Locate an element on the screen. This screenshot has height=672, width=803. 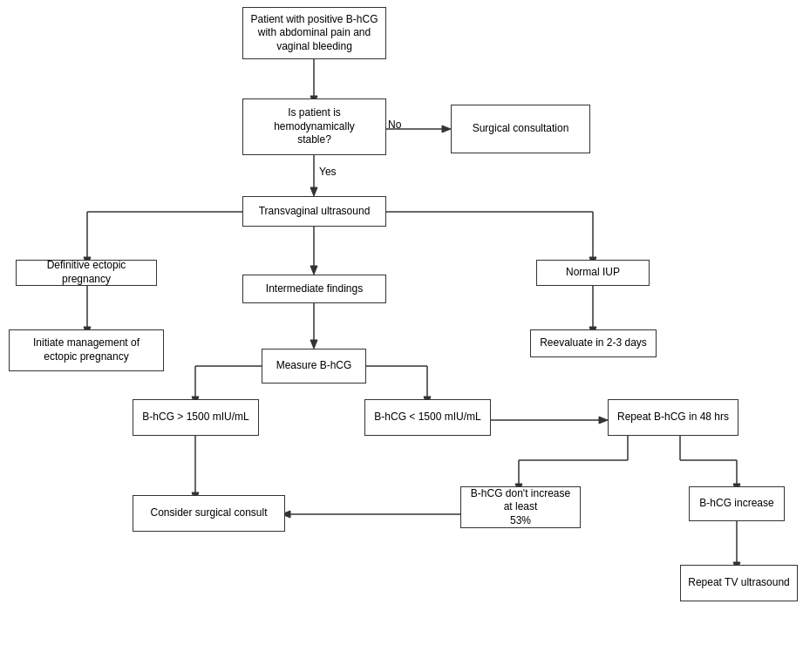
intermediate-box: Intermediate findings is located at coordinates (314, 289).